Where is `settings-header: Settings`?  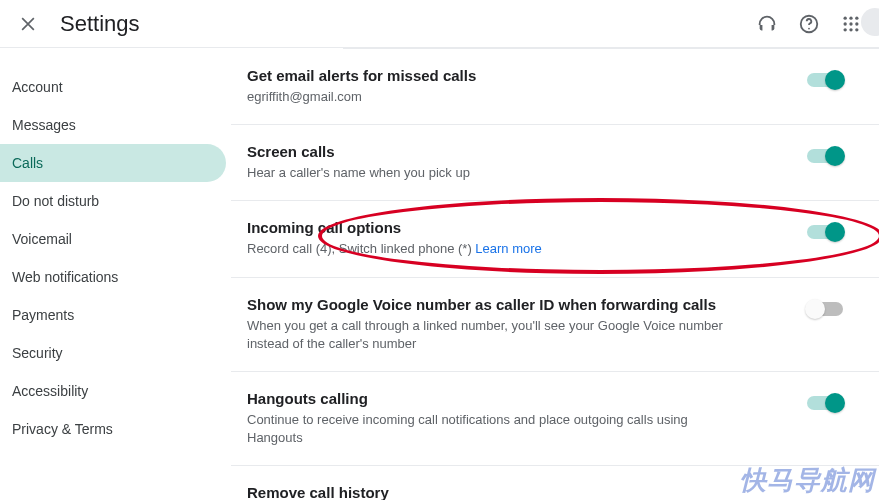
settings-header: Settings is located at coordinates (440, 24).